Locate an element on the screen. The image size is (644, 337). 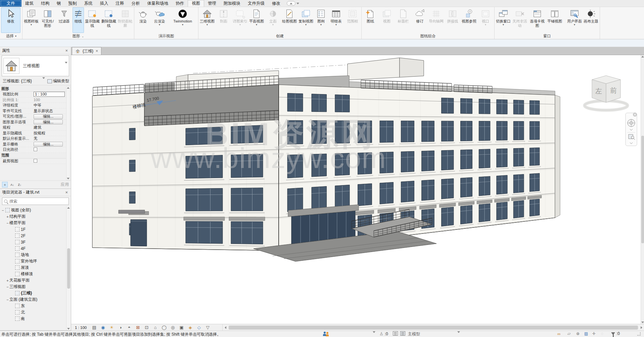
section-graphics: 图形∧ is located at coordinates (36, 89).